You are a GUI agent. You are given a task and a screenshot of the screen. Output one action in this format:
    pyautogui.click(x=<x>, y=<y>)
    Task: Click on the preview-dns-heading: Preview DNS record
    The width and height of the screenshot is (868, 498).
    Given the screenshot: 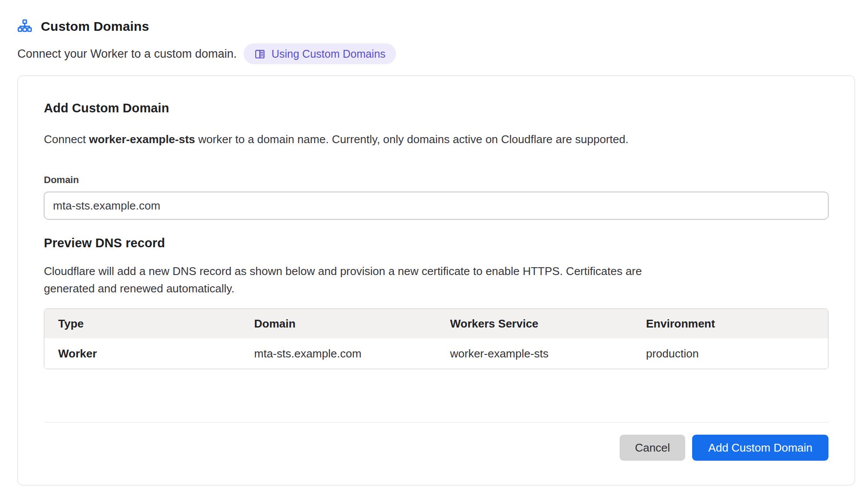 What is the action you would take?
    pyautogui.click(x=436, y=243)
    